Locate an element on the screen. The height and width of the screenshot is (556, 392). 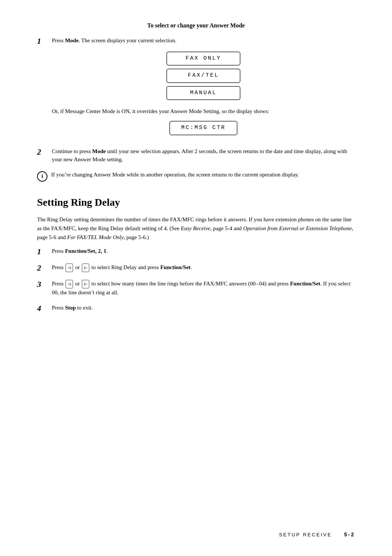
note-block: i If you’re changing Answer Mode while i… is located at coordinates (196, 176).